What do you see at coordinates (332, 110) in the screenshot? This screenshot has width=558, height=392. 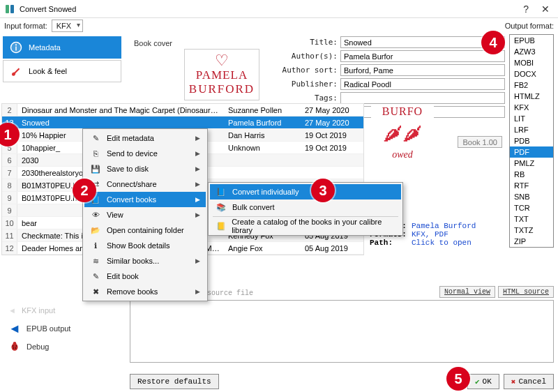 I see `row-date: 27 May 2020` at bounding box center [332, 110].